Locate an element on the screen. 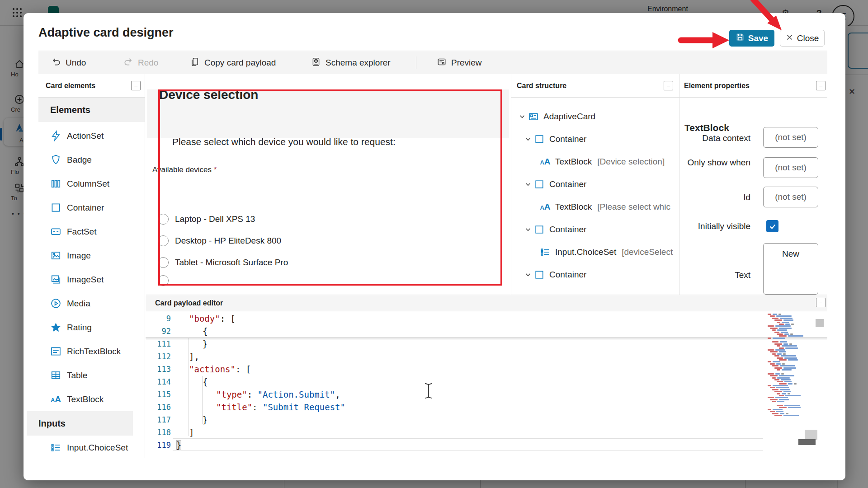 The width and height of the screenshot is (868, 488). choice-option: Tablet - Microsoft Surface Pro is located at coordinates (223, 263).